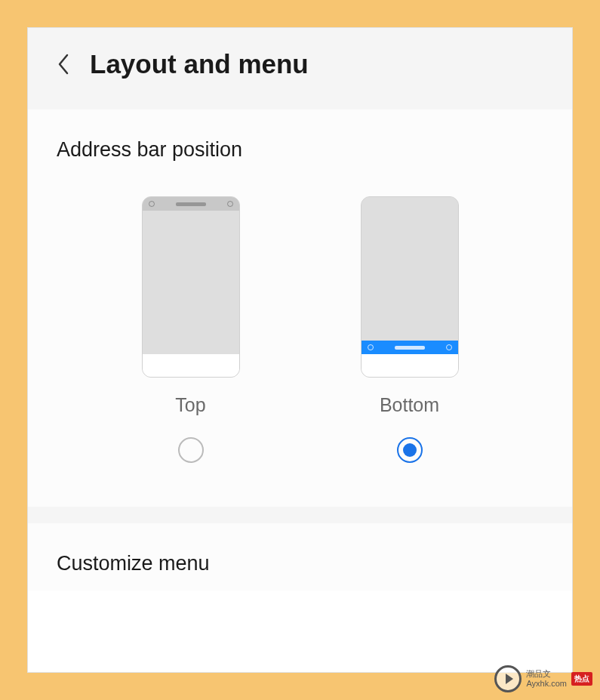 Image resolution: width=600 pixels, height=700 pixels. I want to click on chevron-left-icon, so click(63, 64).